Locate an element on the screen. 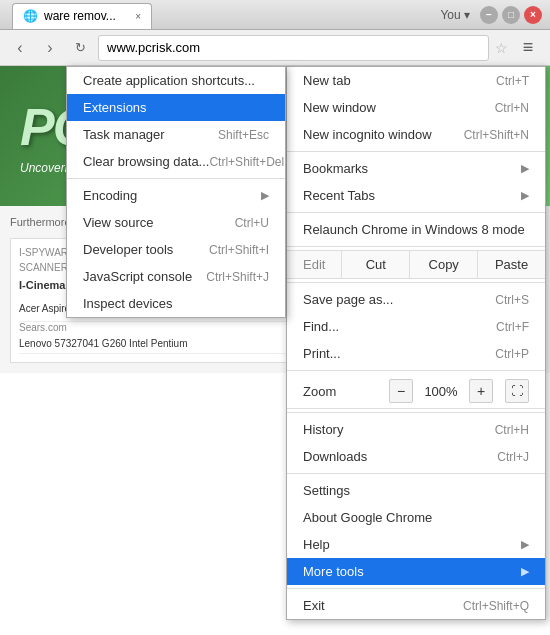 The width and height of the screenshot is (550, 635). zoom-row: Zoom − 100% + ⛶ is located at coordinates (416, 392).